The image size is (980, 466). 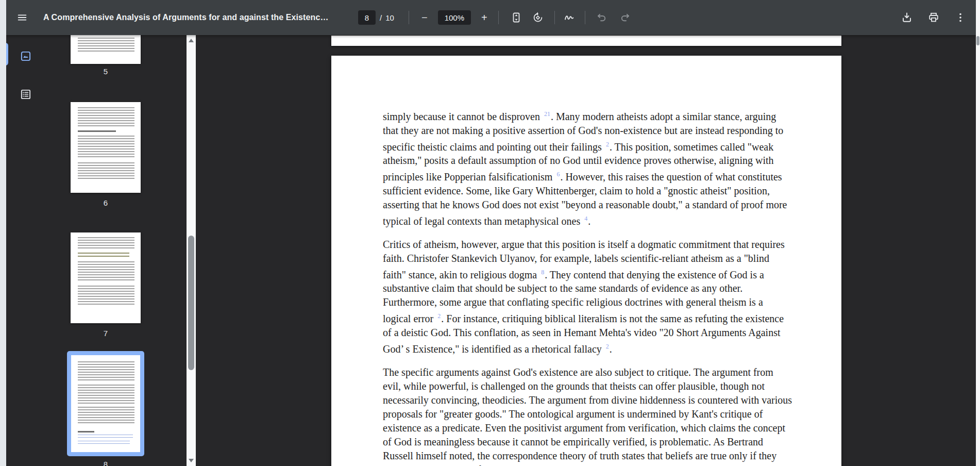 I want to click on outer-right-gutter, so click(x=978, y=233).